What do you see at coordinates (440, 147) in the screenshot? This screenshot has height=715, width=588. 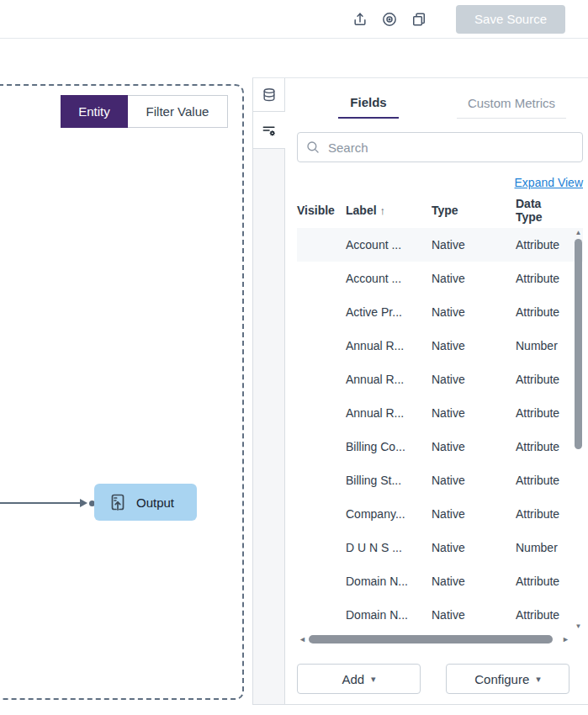 I see `search-input` at bounding box center [440, 147].